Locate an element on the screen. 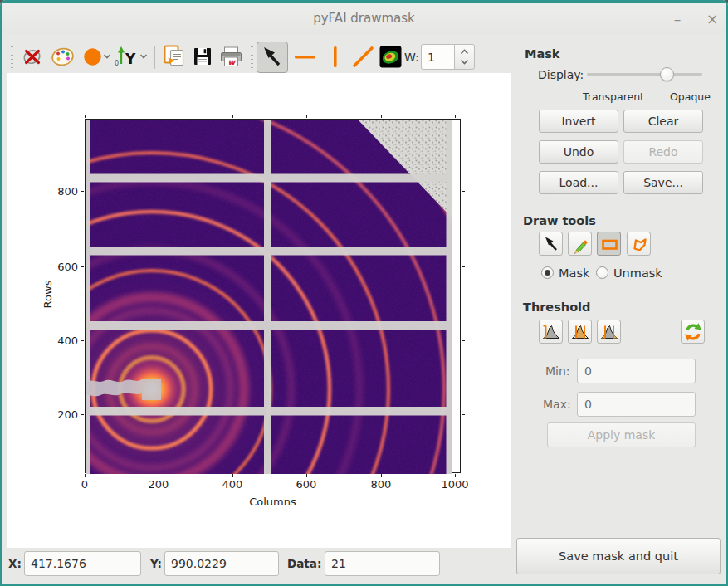 This screenshot has height=586, width=728. toolbar-drag-handle is located at coordinates (12, 57).